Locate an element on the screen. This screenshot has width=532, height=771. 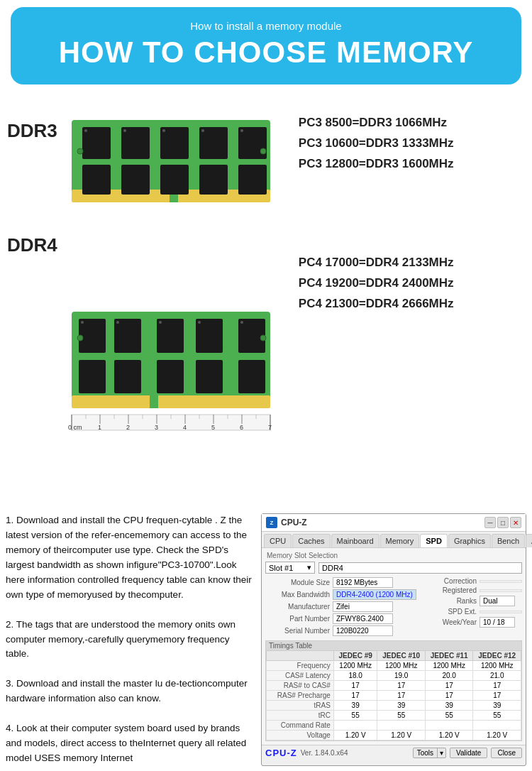
ranks-label: Ranks is located at coordinates (460, 601).